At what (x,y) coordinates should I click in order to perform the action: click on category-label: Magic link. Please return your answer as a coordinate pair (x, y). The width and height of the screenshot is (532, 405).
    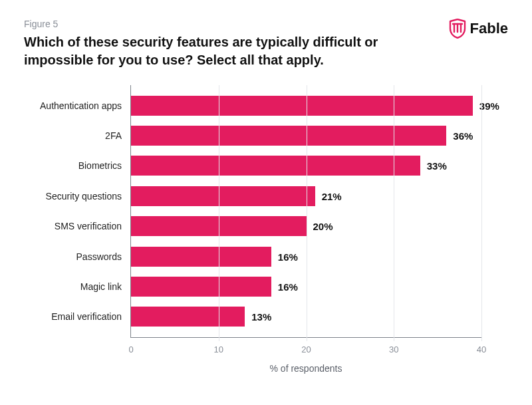
    Looking at the image, I should click on (78, 287).